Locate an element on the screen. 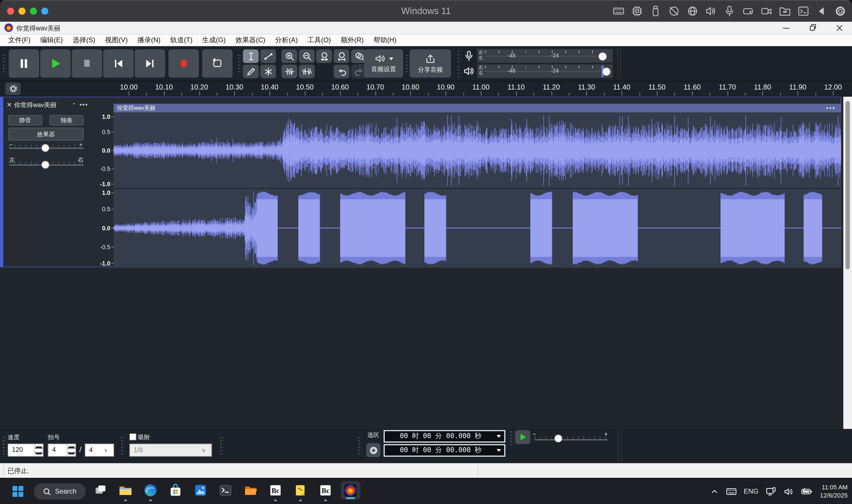 This screenshot has height=504, width=852. volume-icon is located at coordinates (789, 491).